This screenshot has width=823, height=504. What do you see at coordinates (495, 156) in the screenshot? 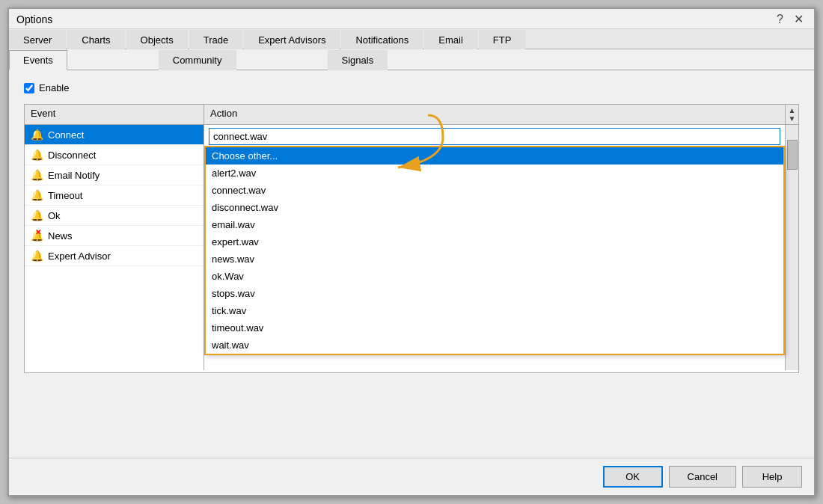
I see `dropdown-item-choose-other: Choose other...` at bounding box center [495, 156].